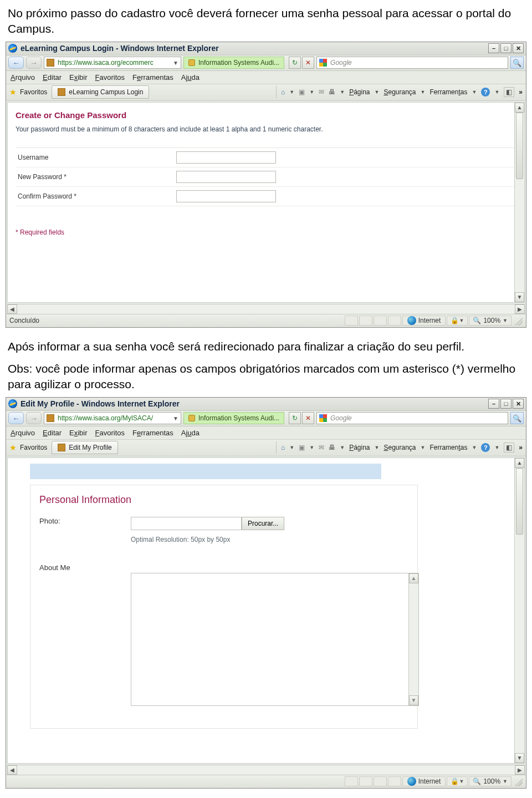 This screenshot has height=798, width=532. I want to click on textarea-scrollbar: ▲ ▼, so click(413, 639).